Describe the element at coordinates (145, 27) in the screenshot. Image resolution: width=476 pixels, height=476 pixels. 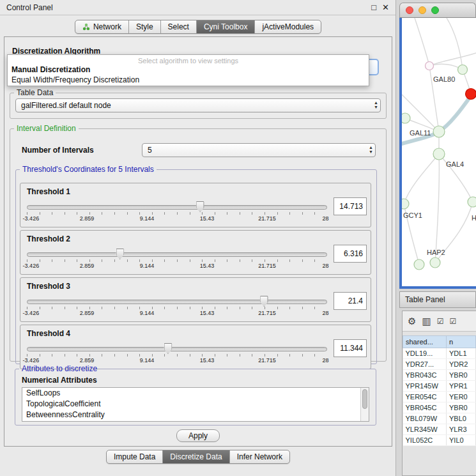
I see `tab-style: Style` at that location.